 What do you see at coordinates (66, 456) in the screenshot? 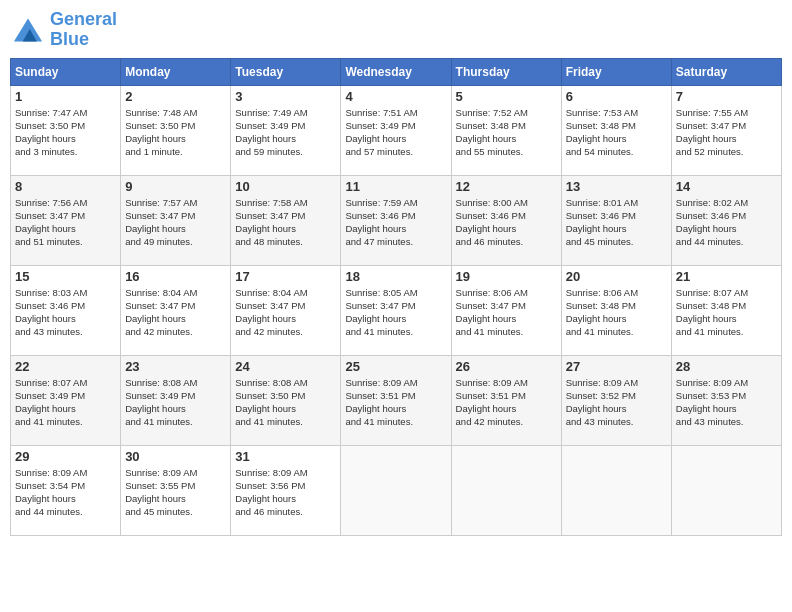
I see `day-number: 29` at bounding box center [66, 456].